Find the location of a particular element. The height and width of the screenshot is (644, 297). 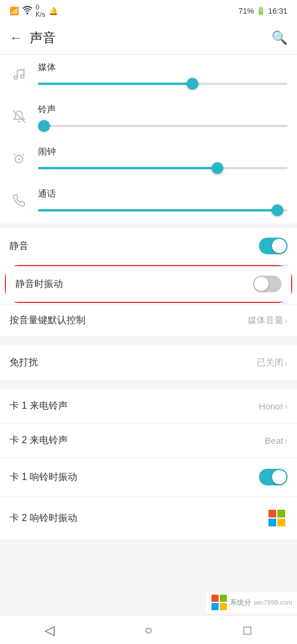

ringtone-thumb is located at coordinates (44, 126).